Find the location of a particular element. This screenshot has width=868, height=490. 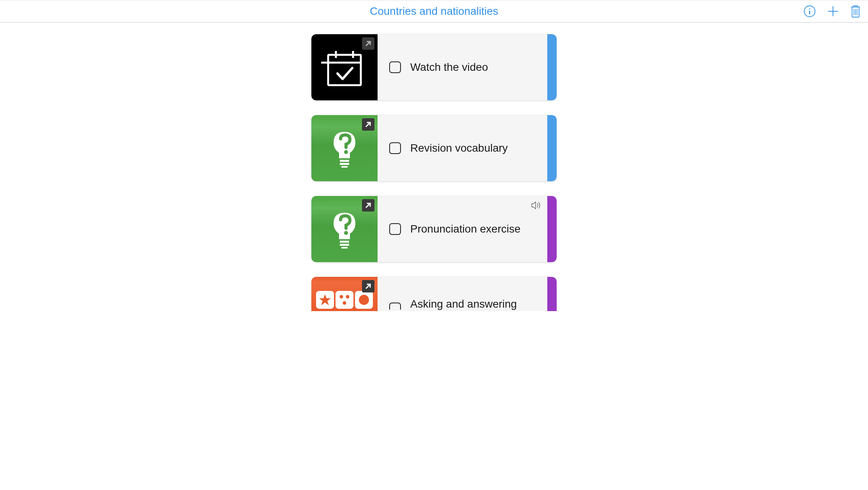

card-body: Revision vocabulary is located at coordinates (462, 148).